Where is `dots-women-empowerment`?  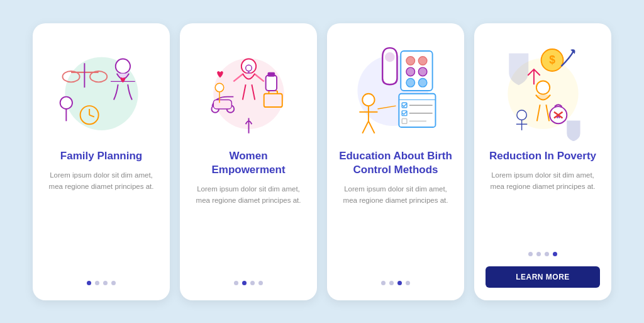 dots-women-empowerment is located at coordinates (248, 283).